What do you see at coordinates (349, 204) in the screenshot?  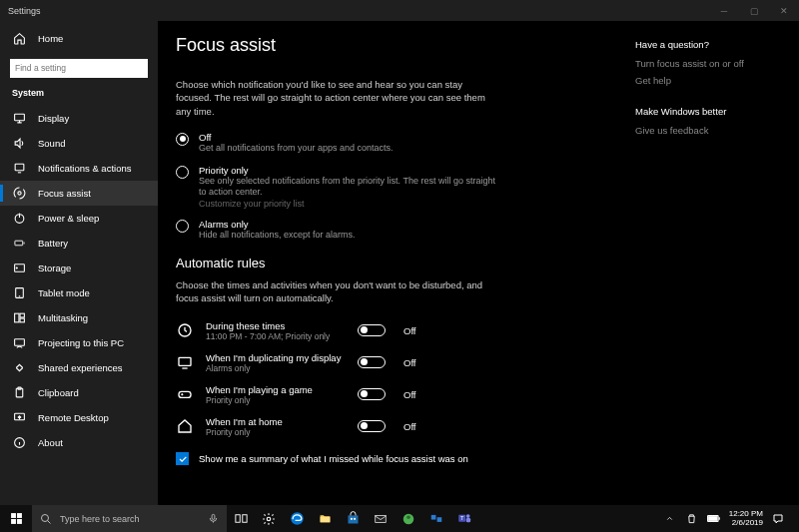 I see `customize-priority-link: Customize your priority list` at bounding box center [349, 204].